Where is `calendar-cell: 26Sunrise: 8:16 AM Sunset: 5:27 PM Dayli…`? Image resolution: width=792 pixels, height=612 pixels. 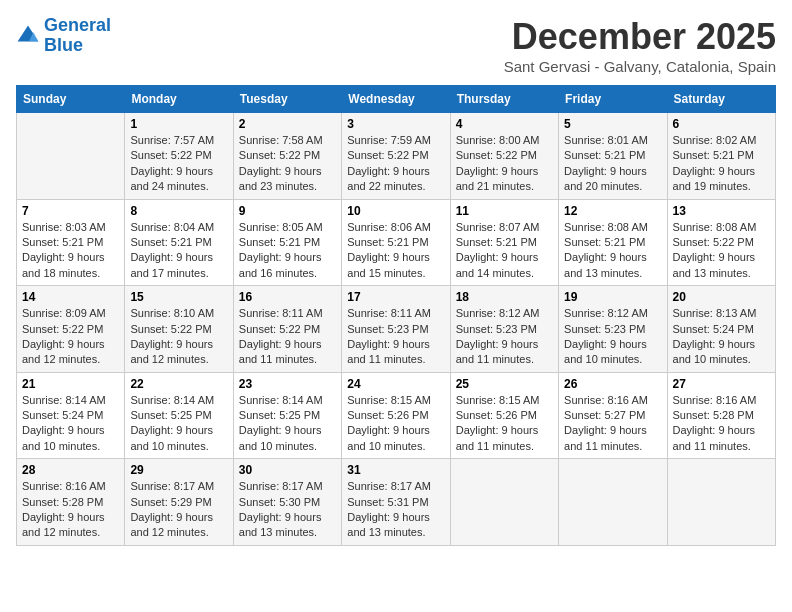 calendar-cell: 26Sunrise: 8:16 AM Sunset: 5:27 PM Dayli… is located at coordinates (613, 416).